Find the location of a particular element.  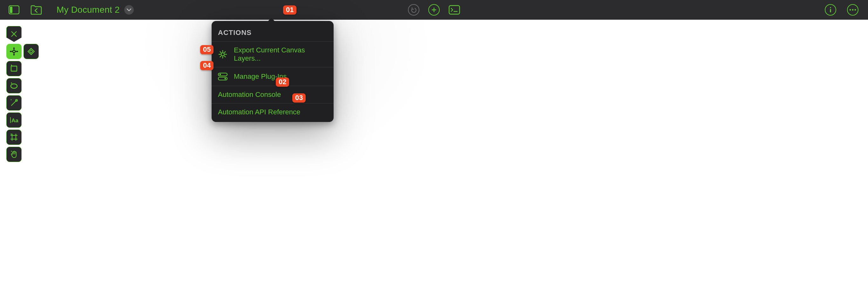

action-label: Automation API Reference is located at coordinates (259, 112).